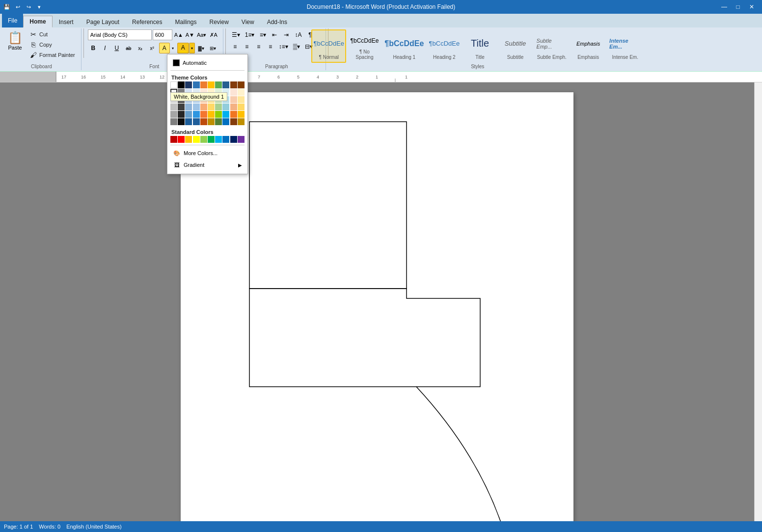 This screenshot has width=762, height=532. I want to click on bold-button: B, so click(93, 48).